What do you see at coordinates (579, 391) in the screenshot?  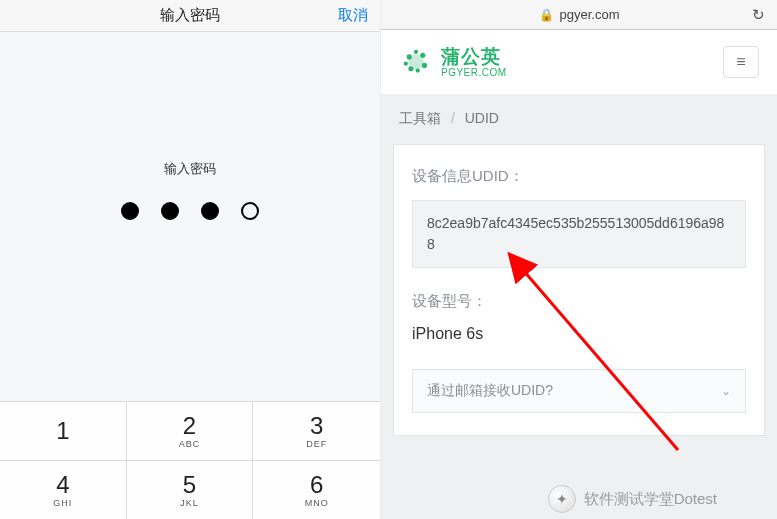 I see `email-udid-toggle: 通过邮箱接收UDID? ⌄` at bounding box center [579, 391].